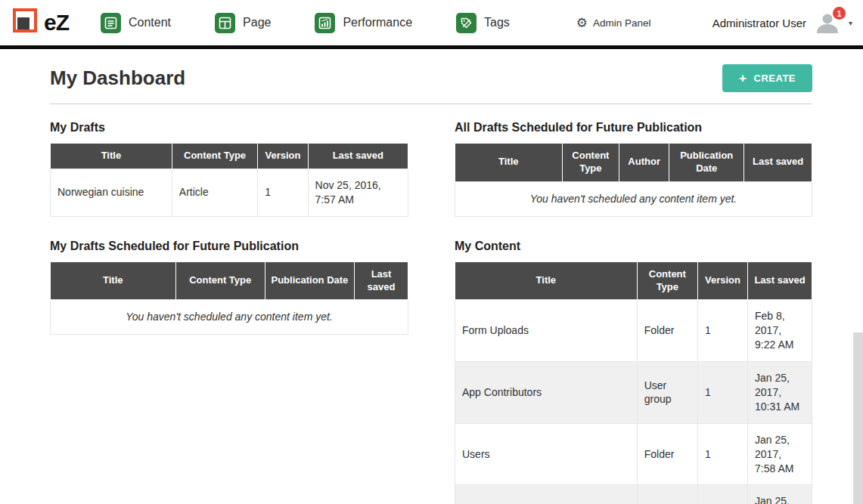 This screenshot has width=863, height=504. What do you see at coordinates (229, 246) in the screenshot?
I see `my-drafts-scheduled-title: My Drafts Scheduled for Future Publicati…` at bounding box center [229, 246].